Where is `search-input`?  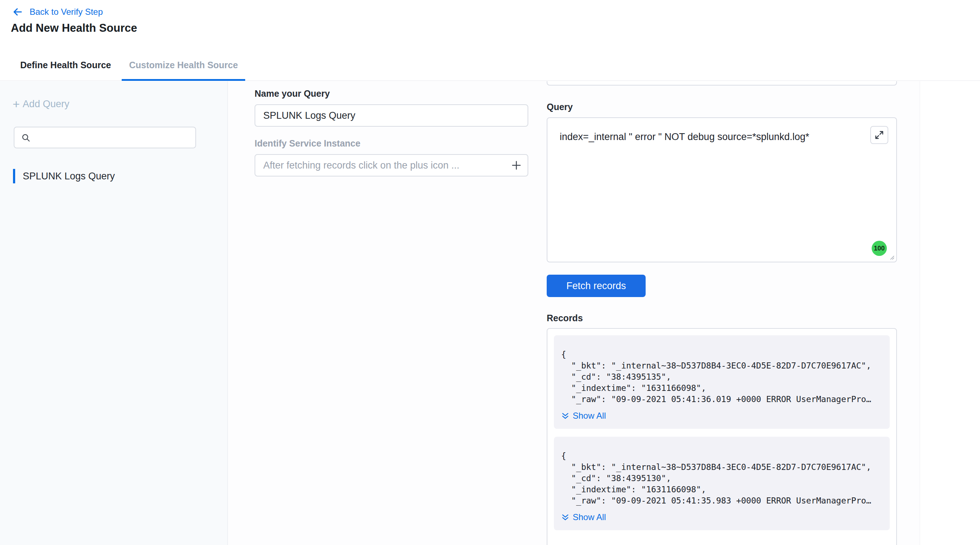 search-input is located at coordinates (113, 138).